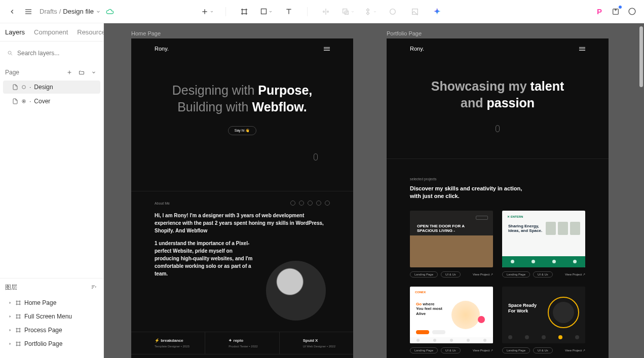 Image resolution: width=644 pixels, height=358 pixels. I want to click on share-icon, so click(616, 12).